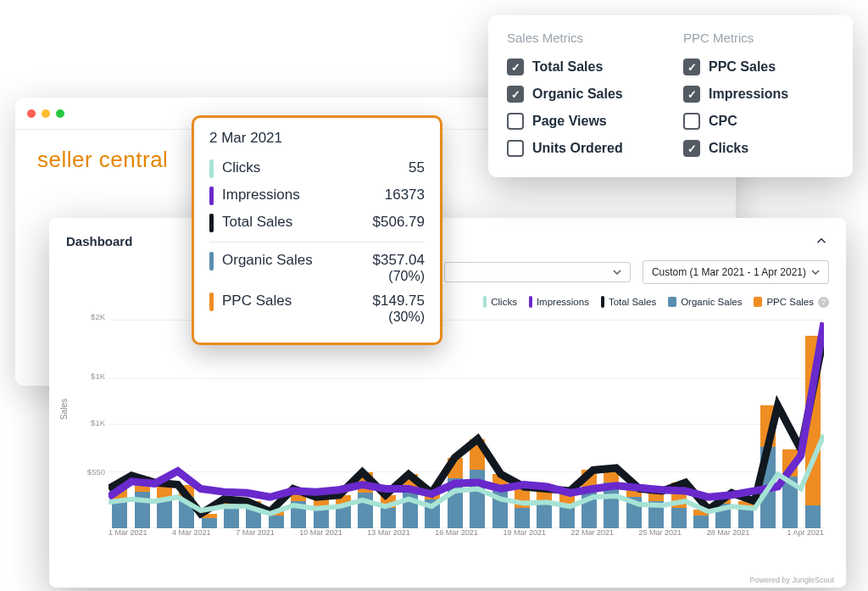  What do you see at coordinates (792, 302) in the screenshot?
I see `legend-item: PPC Sales ?` at bounding box center [792, 302].